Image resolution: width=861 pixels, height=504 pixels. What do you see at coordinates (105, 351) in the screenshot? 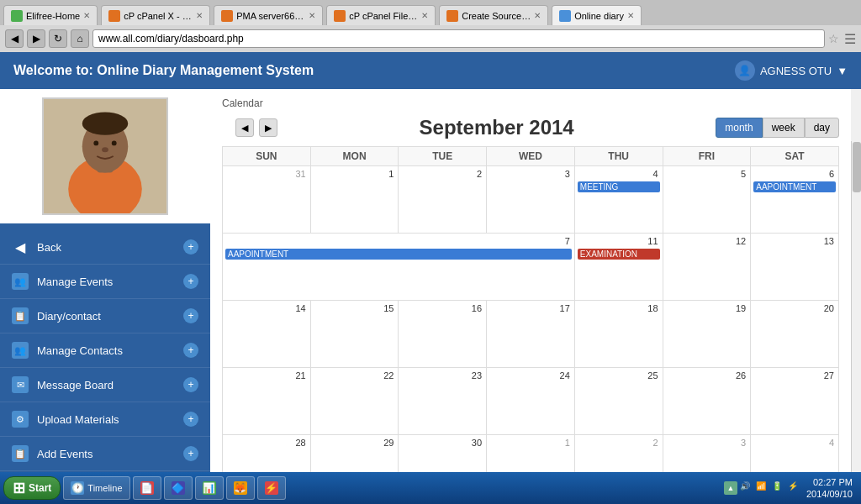
I see `sidebar-item-manage-contacts: 👥 Manage Contacts +` at bounding box center [105, 351].